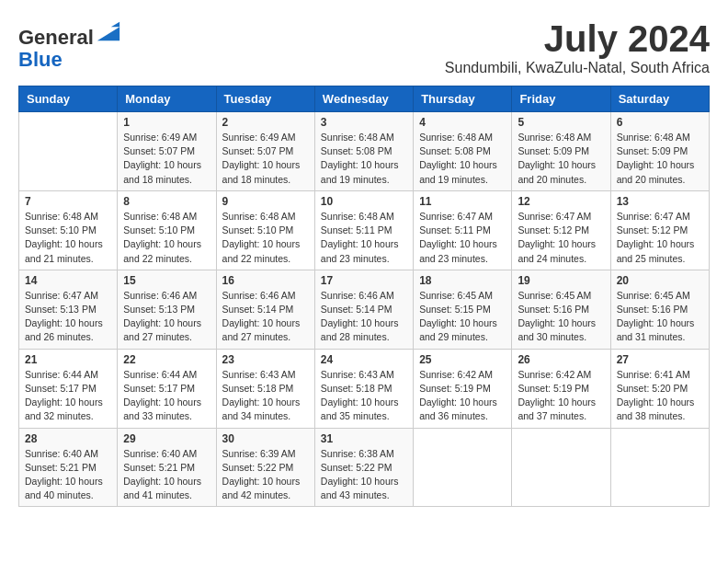 This screenshot has height=563, width=728. What do you see at coordinates (463, 230) in the screenshot?
I see `table-row: 11 Sunrise: 6:47 AM Sunset: 5:11 PM Dayl…` at bounding box center [463, 230].